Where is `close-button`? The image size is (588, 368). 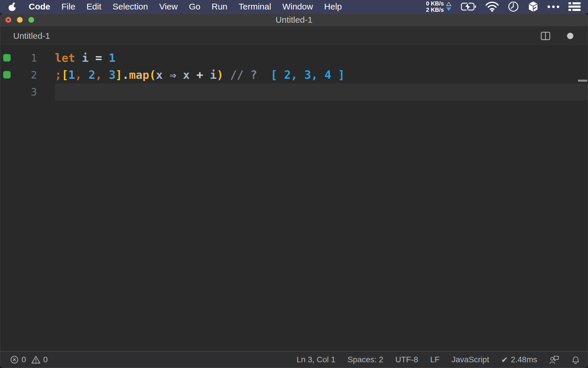 close-button is located at coordinates (8, 20).